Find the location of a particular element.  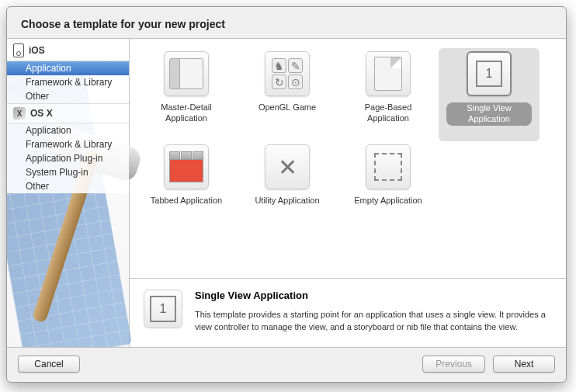

template-master-detail: Master-Detail Application is located at coordinates (186, 95).